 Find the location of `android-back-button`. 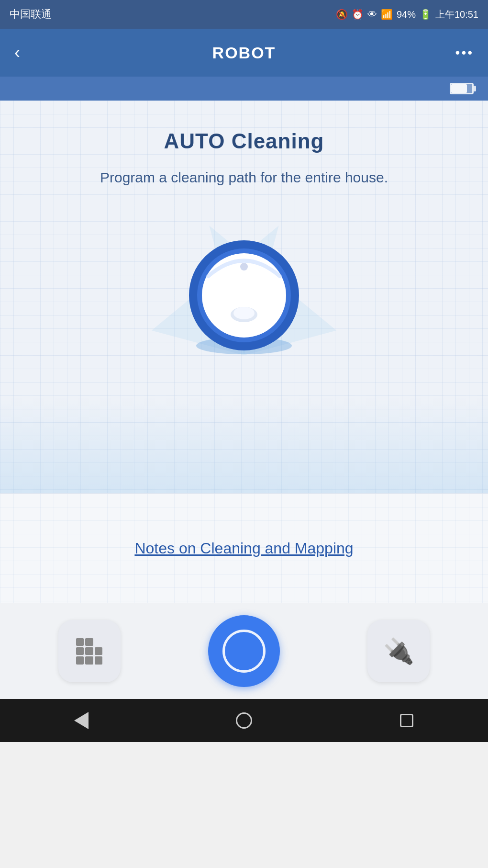

android-back-button is located at coordinates (81, 721).